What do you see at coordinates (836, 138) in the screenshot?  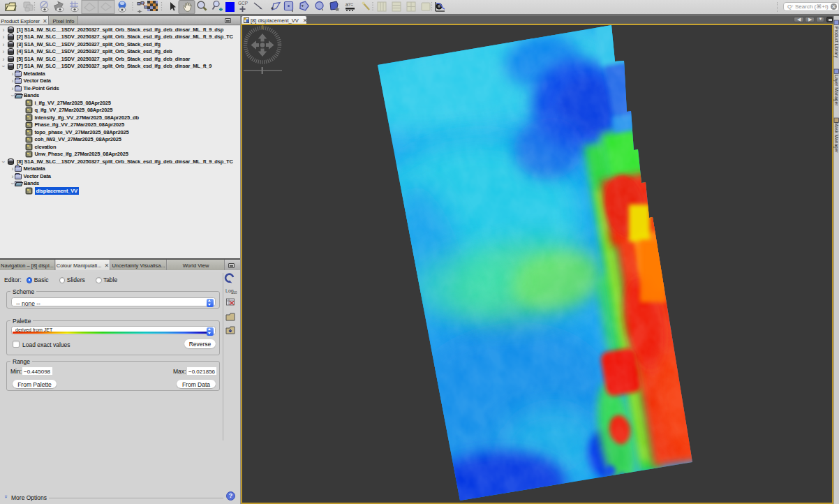 I see `svg-text: Mask Manager` at bounding box center [836, 138].